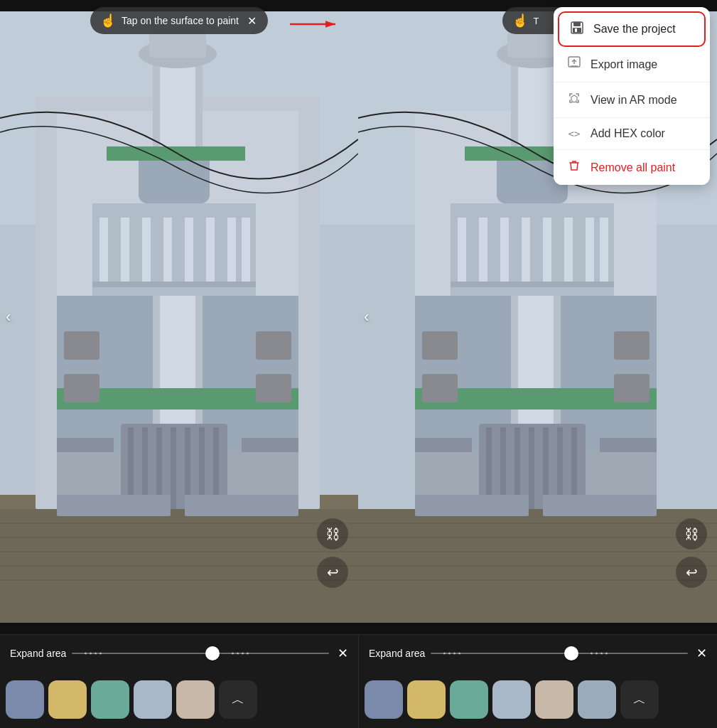 The height and width of the screenshot is (728, 717). Describe the element at coordinates (316, 24) in the screenshot. I see `red-arrow-indicator` at that location.